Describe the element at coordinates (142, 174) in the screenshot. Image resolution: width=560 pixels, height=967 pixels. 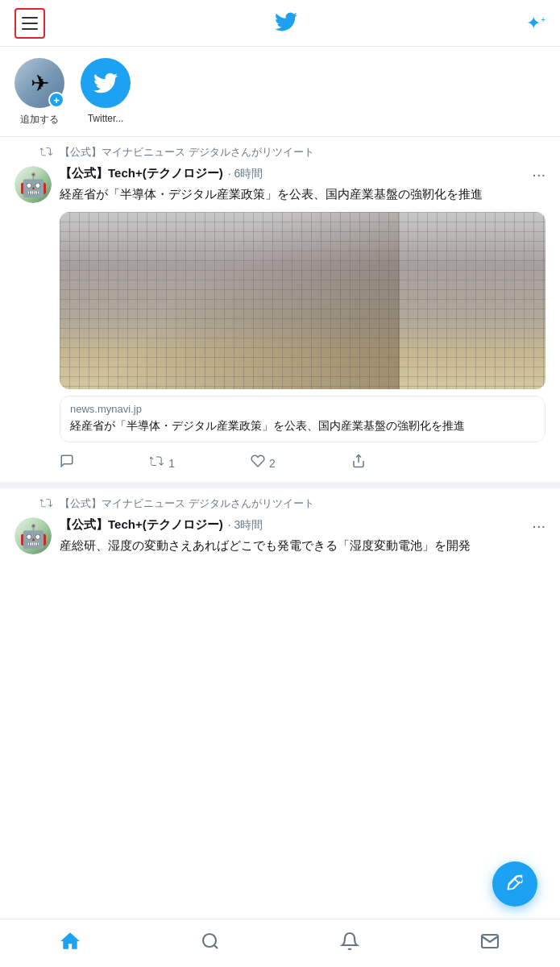
I see `tweet-author-1: 【公式】Tech+(テクノロジー)` at that location.